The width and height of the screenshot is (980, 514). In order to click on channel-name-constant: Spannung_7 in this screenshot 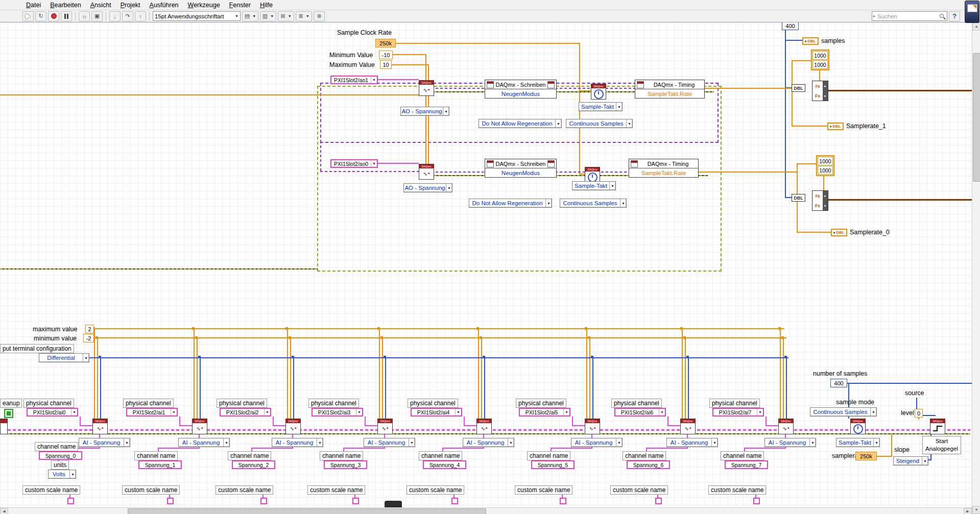, I will do `click(747, 464)`.